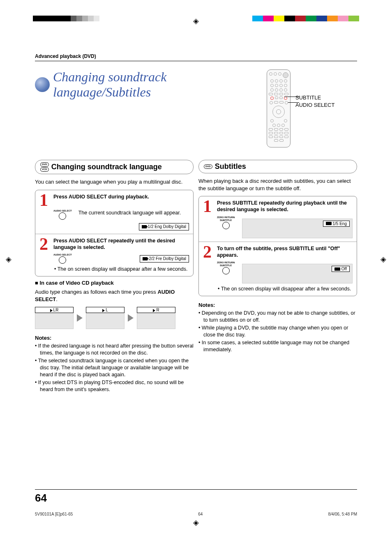 The image size is (392, 555). I want to click on step-num-2-right: 2, so click(209, 252).